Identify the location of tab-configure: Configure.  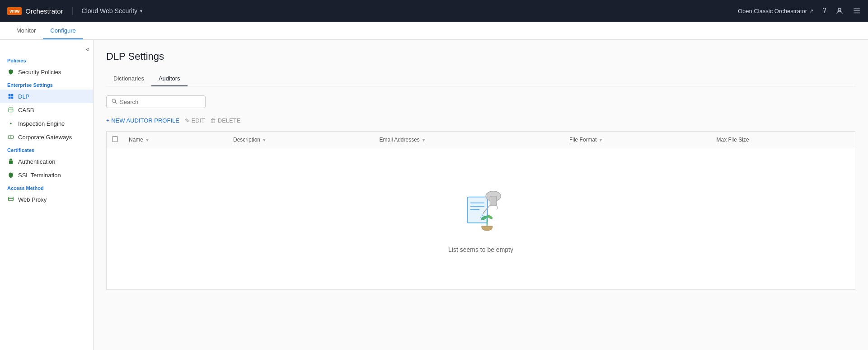
(63, 31).